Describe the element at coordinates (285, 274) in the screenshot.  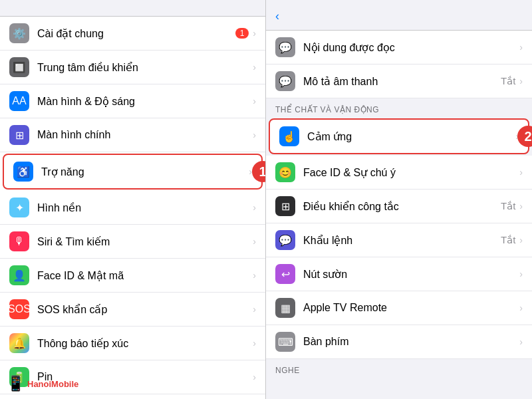
I see `icon-nutsuon: ↩` at that location.